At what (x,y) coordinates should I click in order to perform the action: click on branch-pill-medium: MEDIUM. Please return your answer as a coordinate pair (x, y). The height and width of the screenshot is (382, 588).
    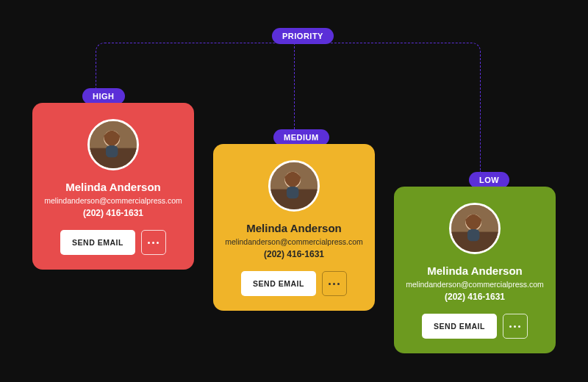
    Looking at the image, I should click on (301, 137).